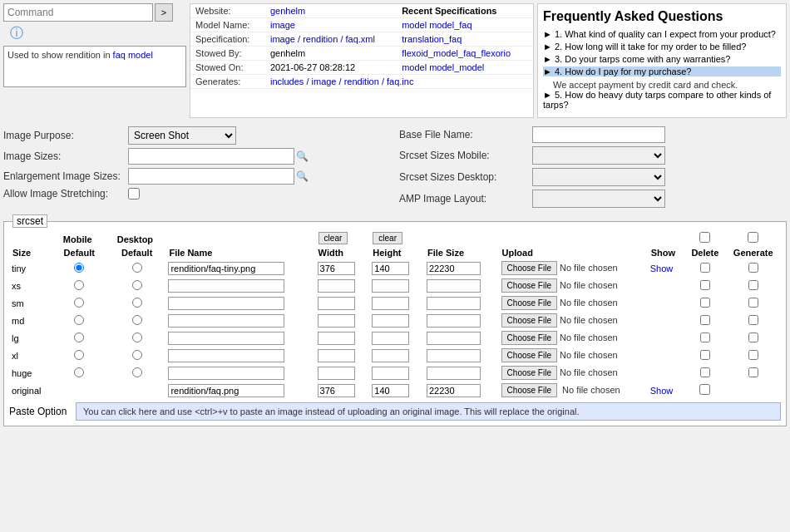 The width and height of the screenshot is (790, 532). Describe the element at coordinates (226, 321) in the screenshot. I see `filename-input-md` at that location.